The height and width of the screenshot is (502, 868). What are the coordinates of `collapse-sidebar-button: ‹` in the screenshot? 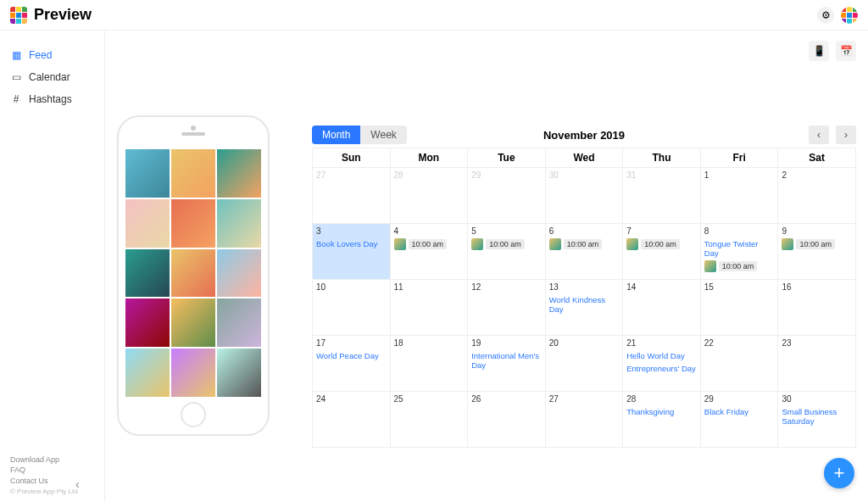 It's located at (78, 485).